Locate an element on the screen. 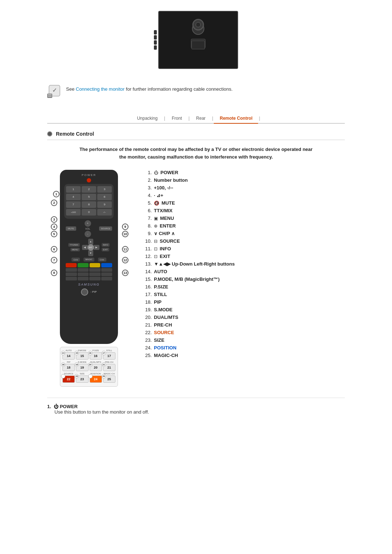  nav-right-btn: ▶ is located at coordinates (97, 247).